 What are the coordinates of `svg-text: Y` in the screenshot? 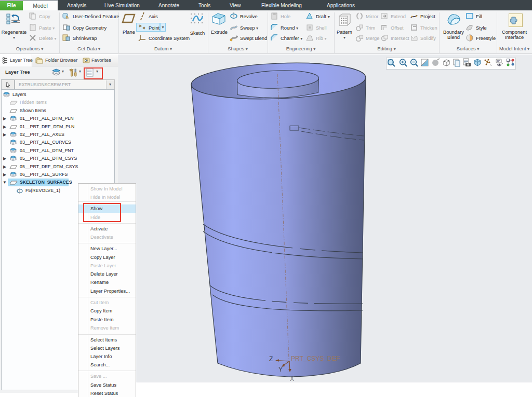 It's located at (281, 369).